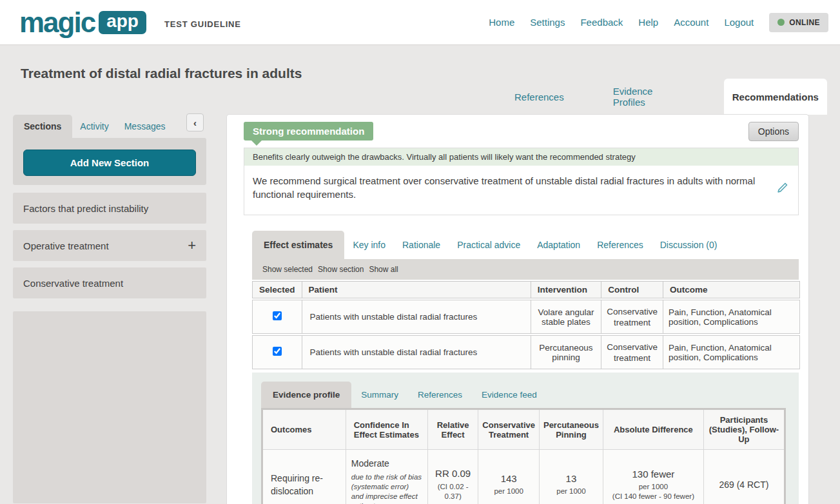 The image size is (840, 504). I want to click on col-header-absolute-difference: Absolute Difference, so click(653, 429).